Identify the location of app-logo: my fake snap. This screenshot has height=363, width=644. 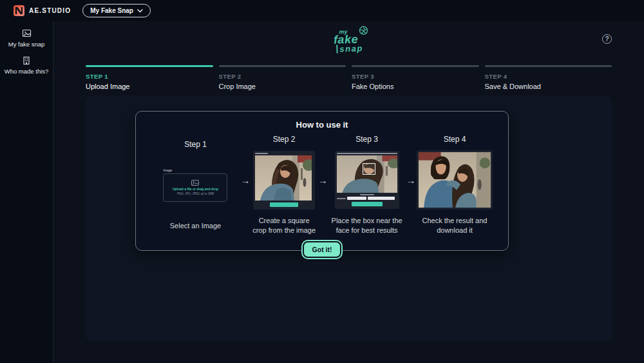
(349, 41).